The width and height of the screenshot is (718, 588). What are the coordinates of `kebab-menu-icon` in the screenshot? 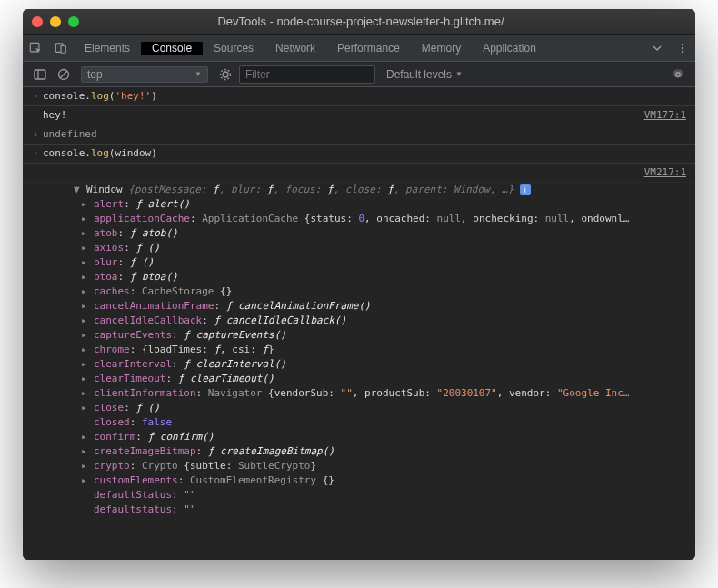 It's located at (683, 47).